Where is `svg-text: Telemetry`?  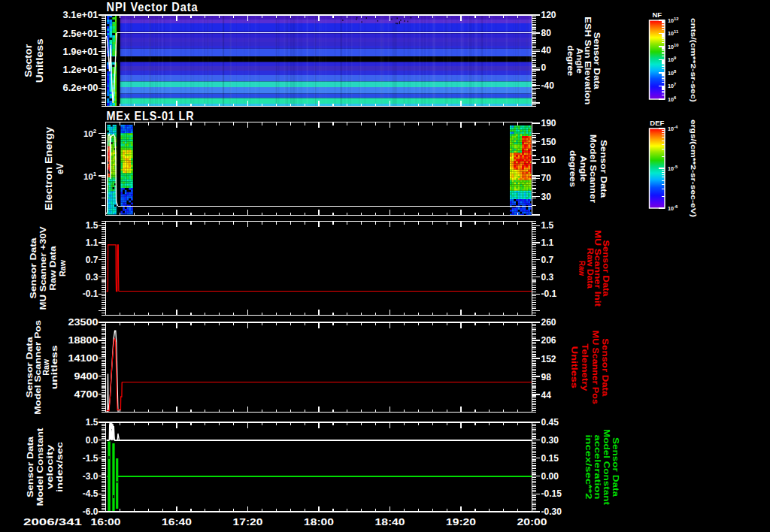
svg-text: Telemetry is located at coordinates (585, 367).